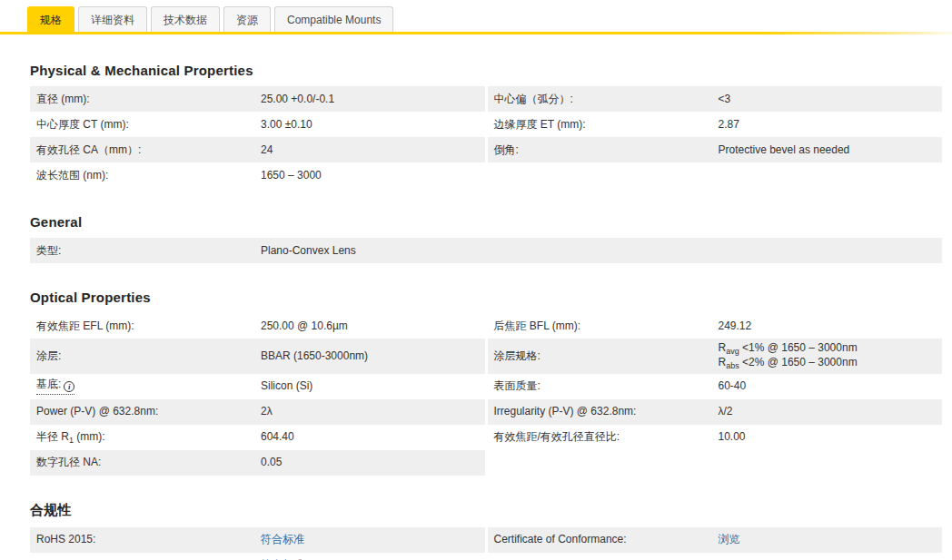 This screenshot has width=952, height=560. I want to click on row-value: BBAR (1650-3000nm), so click(370, 356).